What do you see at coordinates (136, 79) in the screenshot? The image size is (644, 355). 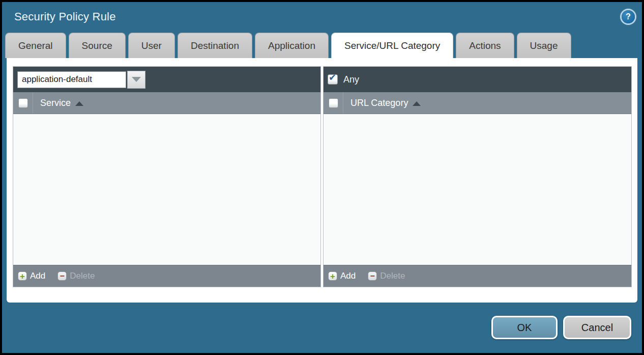 I see `service-type-dropdown-button` at bounding box center [136, 79].